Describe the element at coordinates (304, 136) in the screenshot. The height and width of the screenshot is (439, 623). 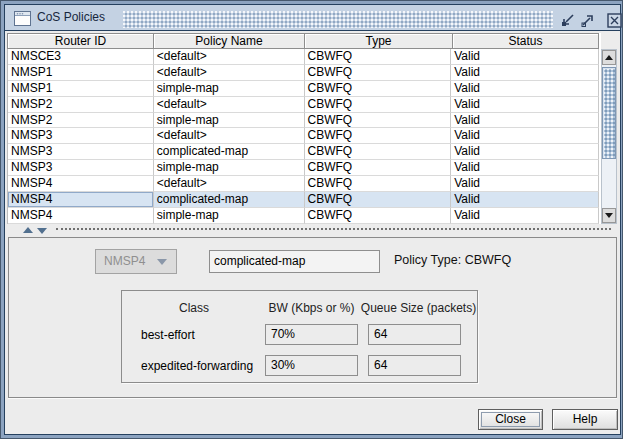
I see `table-row: NMSP3<default>CBWFQValid` at that location.